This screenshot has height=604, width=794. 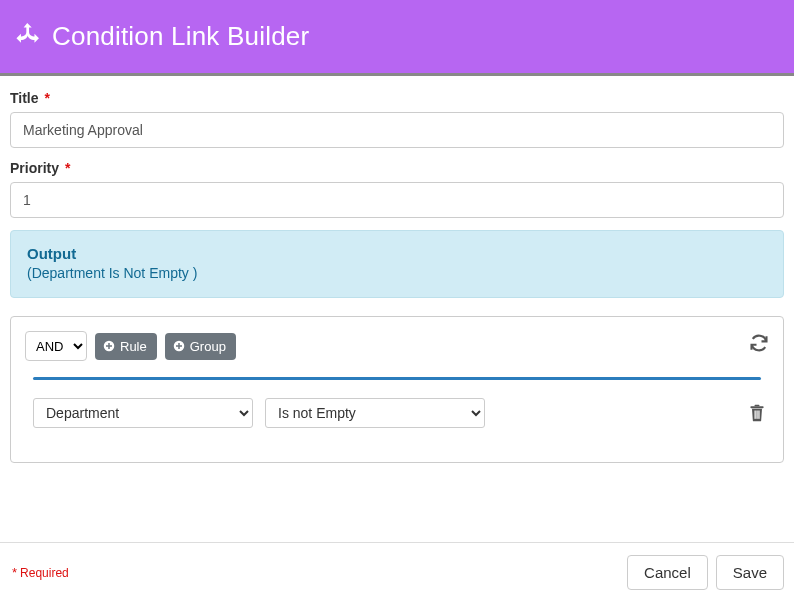 What do you see at coordinates (759, 343) in the screenshot?
I see `refresh-icon` at bounding box center [759, 343].